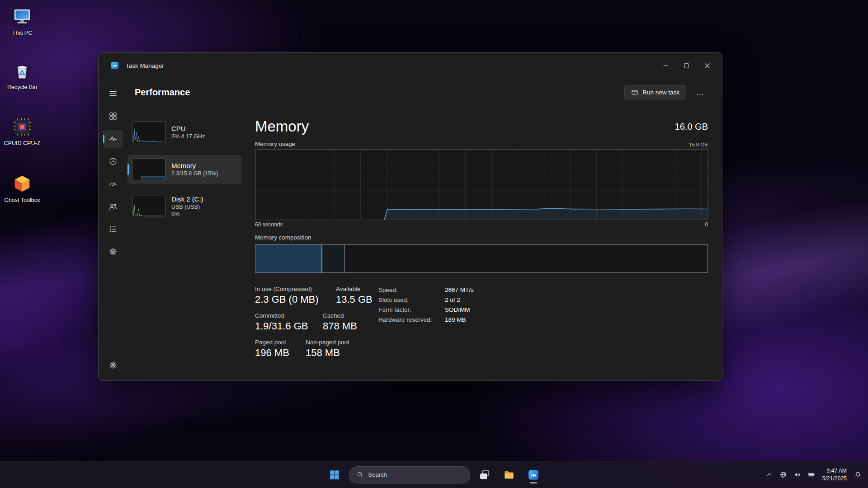  I want to click on close-button, so click(707, 66).